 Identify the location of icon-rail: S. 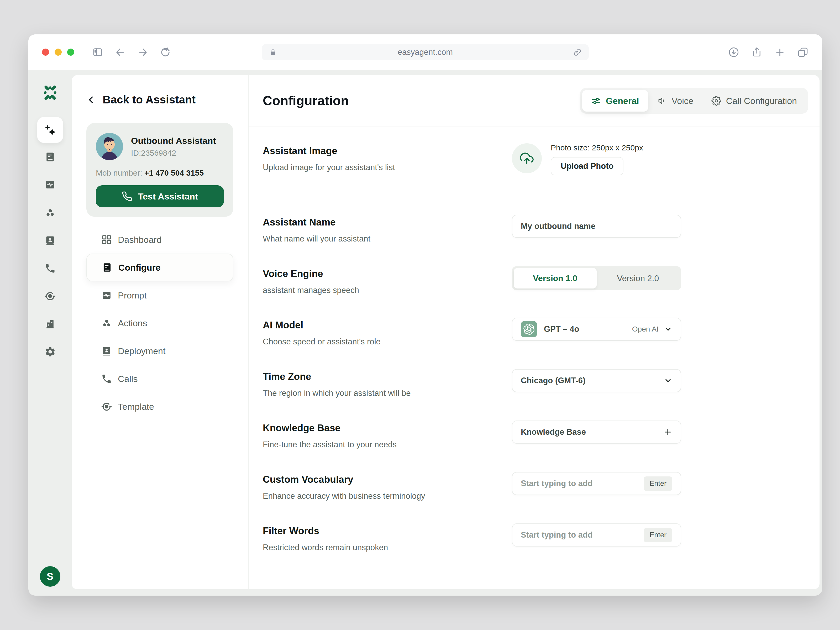
(50, 333).